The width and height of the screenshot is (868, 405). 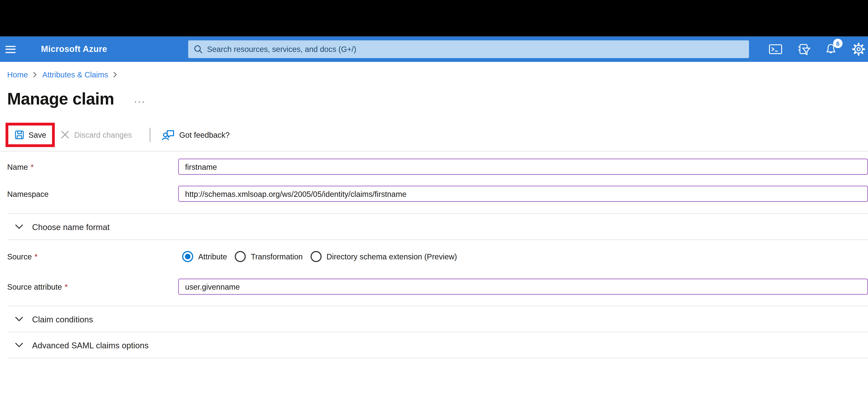 What do you see at coordinates (19, 135) in the screenshot?
I see `save-floppy-icon` at bounding box center [19, 135].